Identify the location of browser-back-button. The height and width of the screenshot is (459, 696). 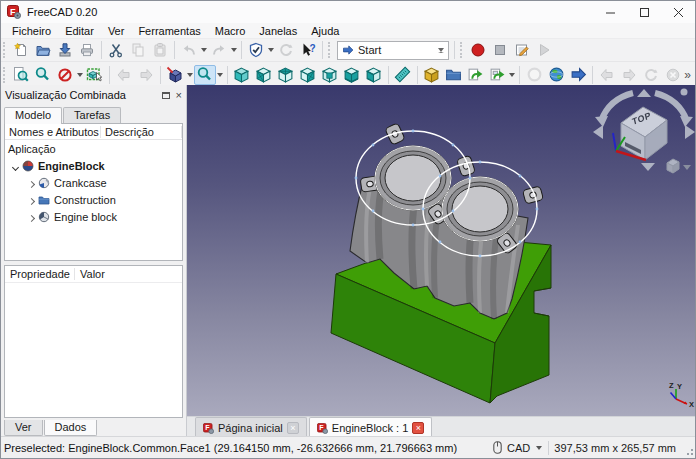
(607, 75).